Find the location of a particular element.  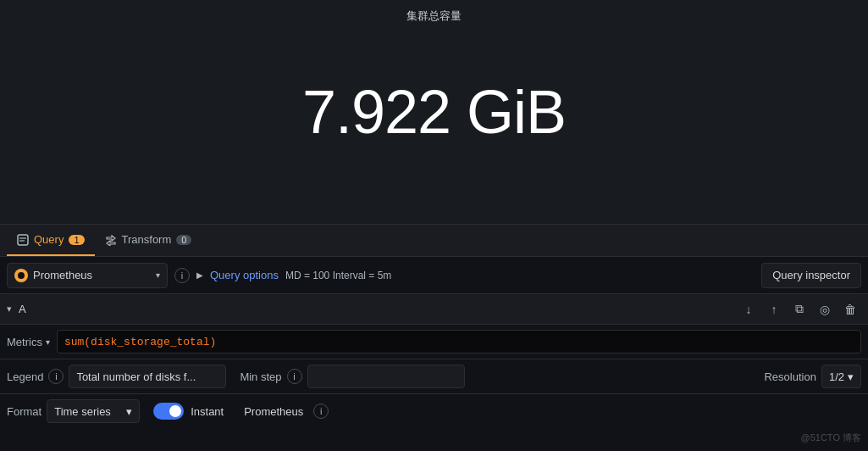

hide-button: ◎ is located at coordinates (825, 309).